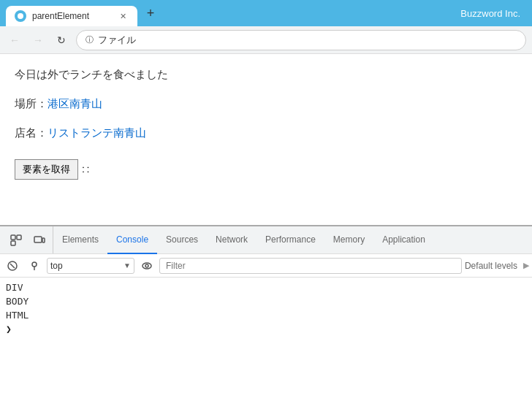 This screenshot has width=532, height=409. Describe the element at coordinates (493, 266) in the screenshot. I see `default-levels-label: Default levels` at that location.